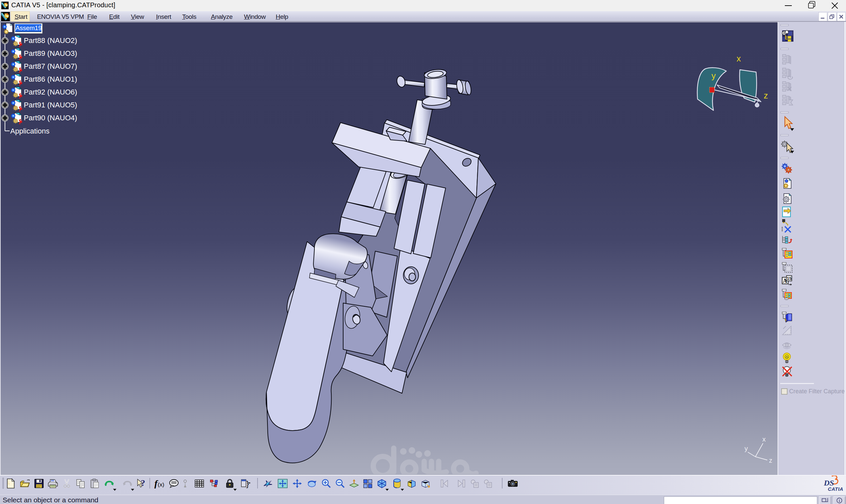  What do you see at coordinates (787, 357) in the screenshot?
I see `svg-text: n` at bounding box center [787, 357].